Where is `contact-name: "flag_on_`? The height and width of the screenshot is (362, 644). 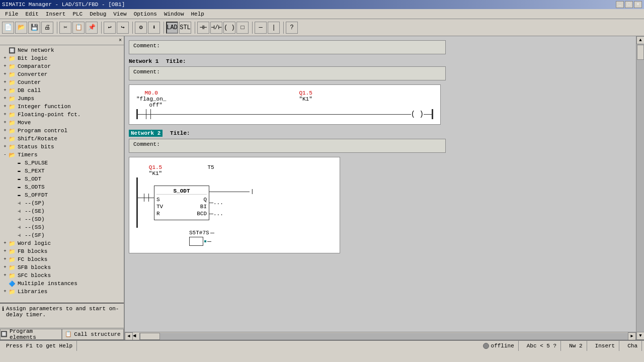
contact-name: "flag_on_ is located at coordinates (151, 99).